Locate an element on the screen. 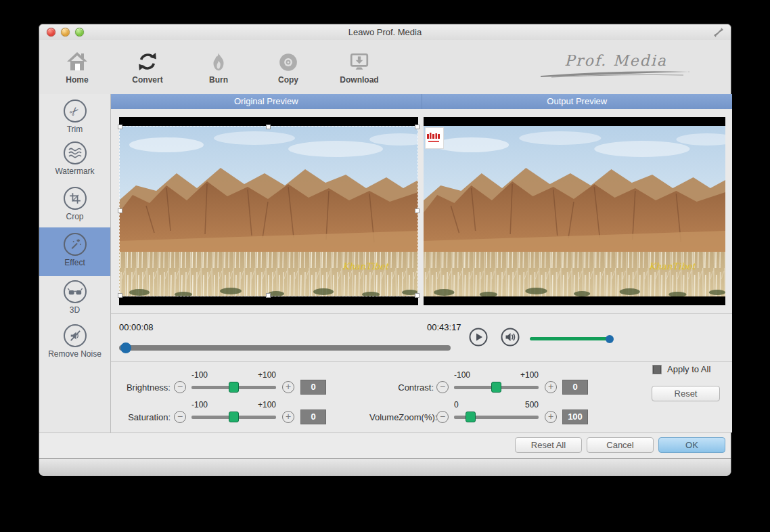 Image resolution: width=770 pixels, height=532 pixels. reset-button: Reset is located at coordinates (686, 394).